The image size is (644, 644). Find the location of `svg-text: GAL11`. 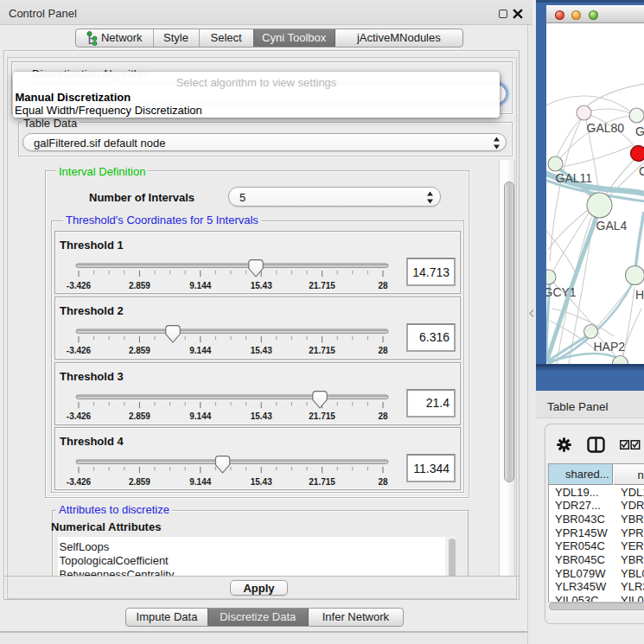

svg-text: GAL11 is located at coordinates (574, 178).